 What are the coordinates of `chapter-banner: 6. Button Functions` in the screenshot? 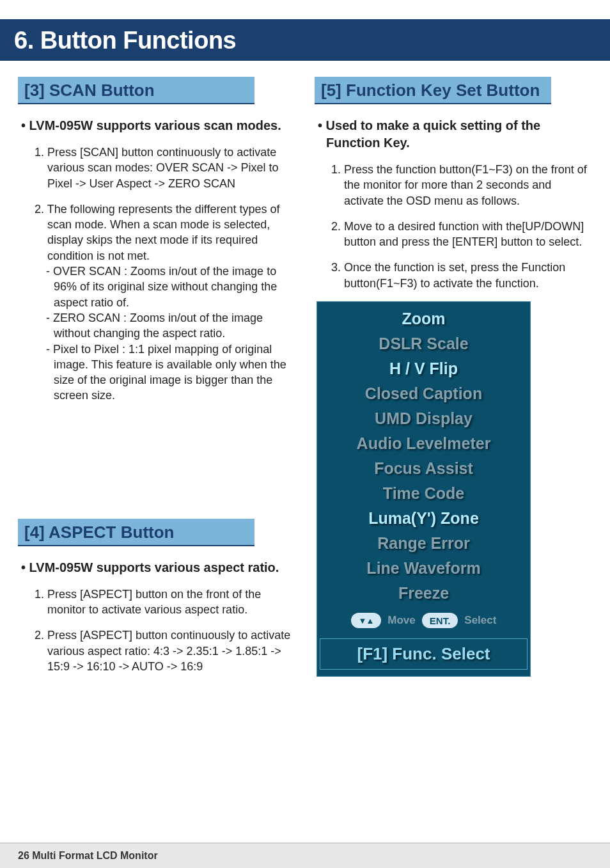 It's located at (305, 40).